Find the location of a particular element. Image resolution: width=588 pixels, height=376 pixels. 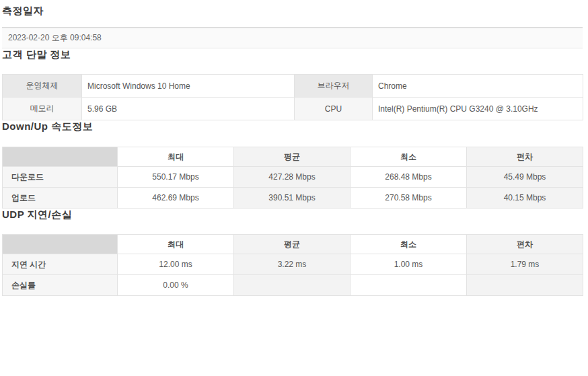

device-label-cpu: CPU is located at coordinates (334, 109).